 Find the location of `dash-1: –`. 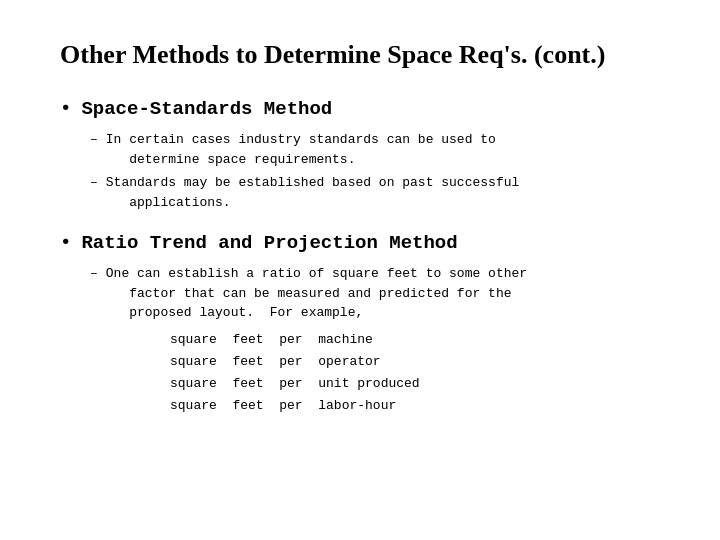

dash-1: – is located at coordinates (94, 140).